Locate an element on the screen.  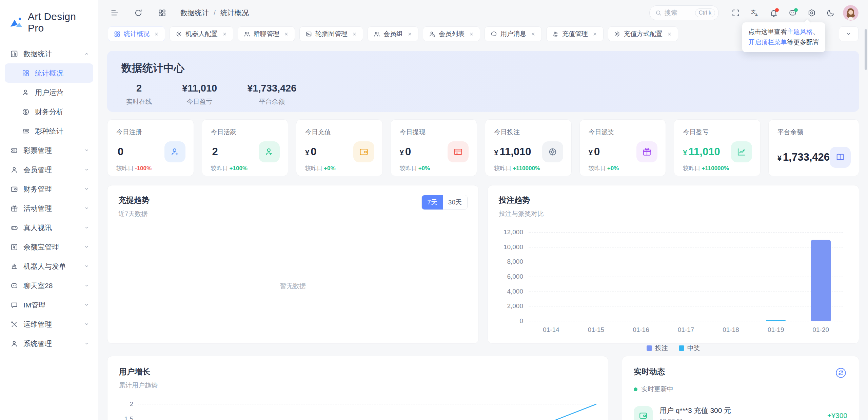
user-heart-icon is located at coordinates (26, 93).